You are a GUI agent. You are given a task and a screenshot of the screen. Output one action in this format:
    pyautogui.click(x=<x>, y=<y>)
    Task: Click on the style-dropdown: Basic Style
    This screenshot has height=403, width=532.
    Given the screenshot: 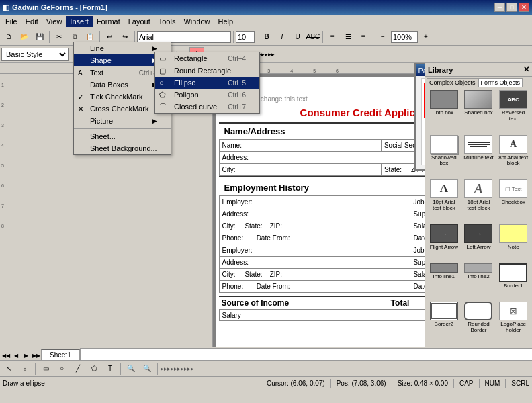 What is the action you would take?
    pyautogui.click(x=35, y=54)
    